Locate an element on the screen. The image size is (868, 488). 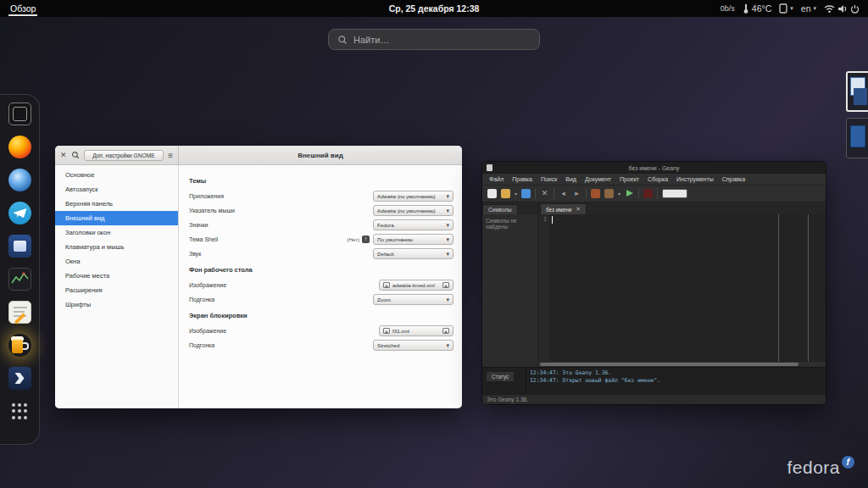
sidebar-item-appearance: Внешний вид is located at coordinates (117, 219).